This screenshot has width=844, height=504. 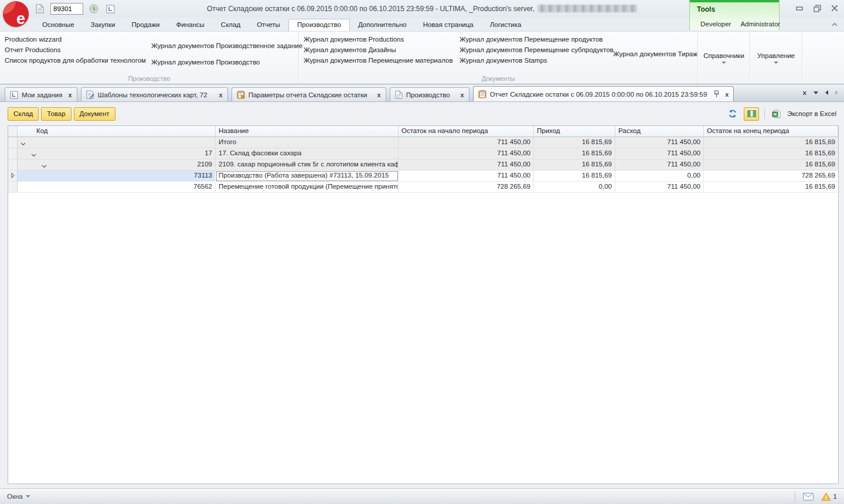 What do you see at coordinates (532, 60) in the screenshot?
I see `ribbon-item-zhurnal-stamps: Журнал документов Stamps` at bounding box center [532, 60].